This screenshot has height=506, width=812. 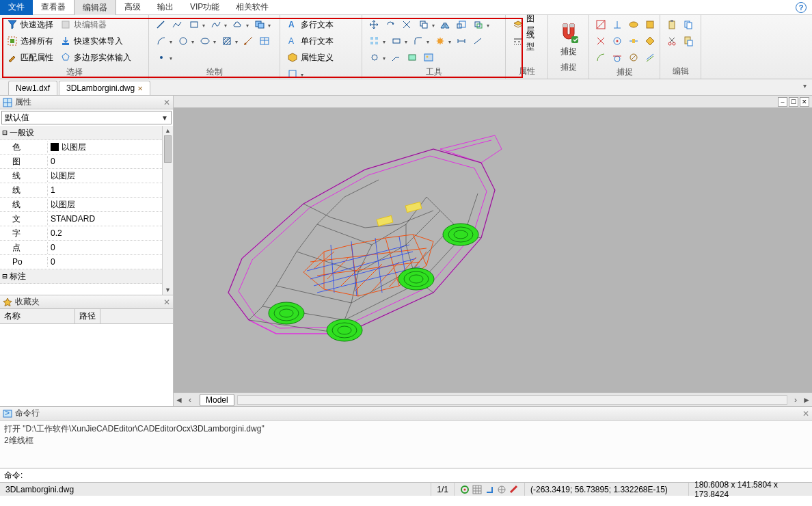 What do you see at coordinates (481, 25) in the screenshot?
I see `offset-tool: ▾` at bounding box center [481, 25].